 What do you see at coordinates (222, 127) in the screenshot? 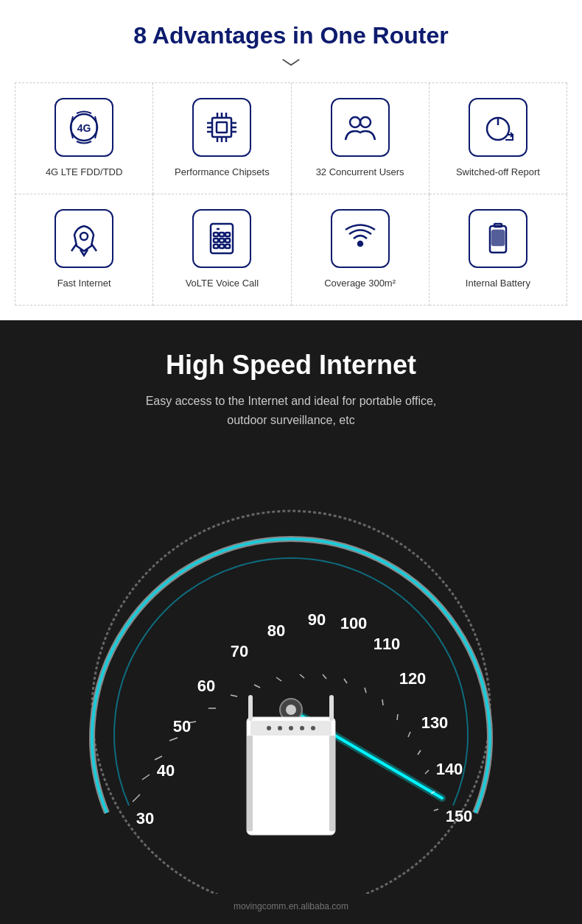
I see `chip-icon-box` at bounding box center [222, 127].